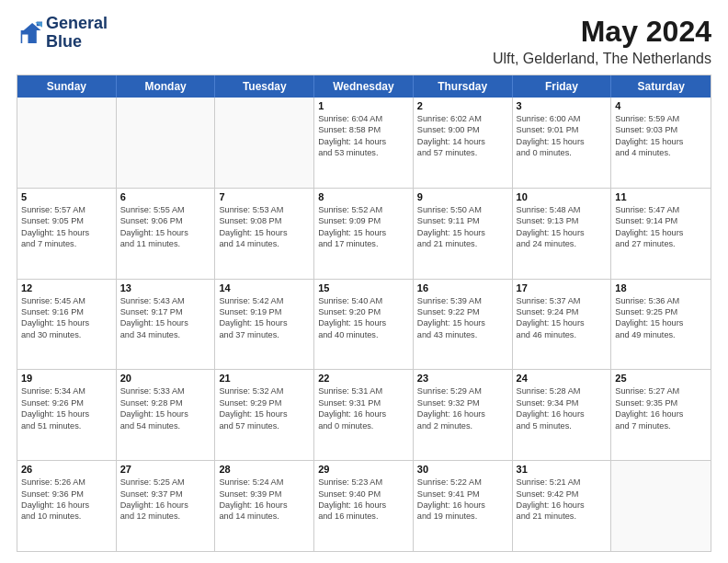 This screenshot has width=728, height=563. Describe the element at coordinates (563, 415) in the screenshot. I see `calendar-day-24: 24Sunrise: 5:28 AMSunset: 9:34 PMDayligh…` at that location.